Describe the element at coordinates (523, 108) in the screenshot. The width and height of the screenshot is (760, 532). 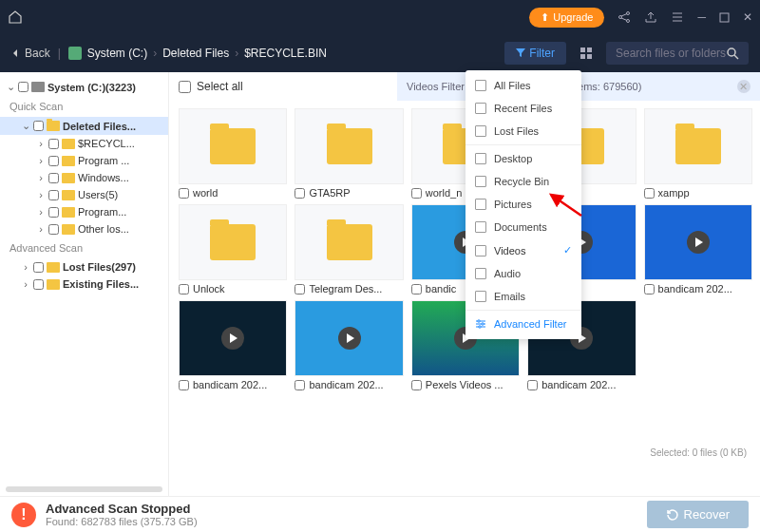
I see `dd-recent: Recent Files` at that location.